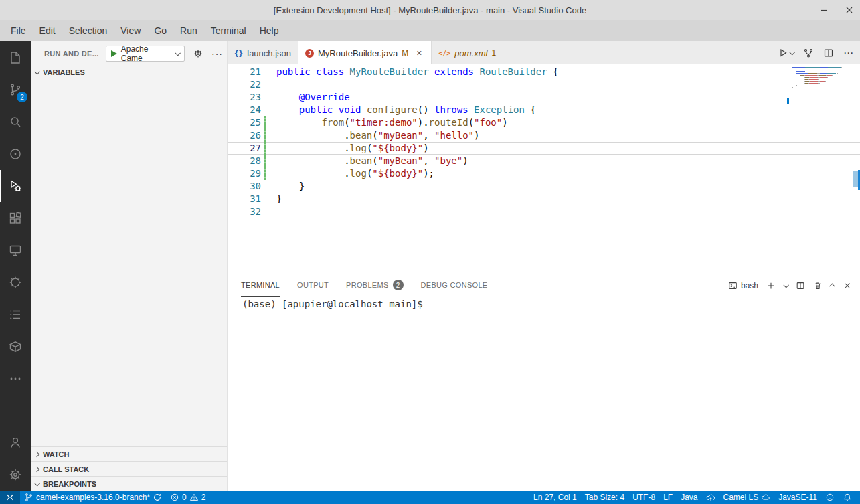  Describe the element at coordinates (832, 286) in the screenshot. I see `maximize-panel-icon` at that location.